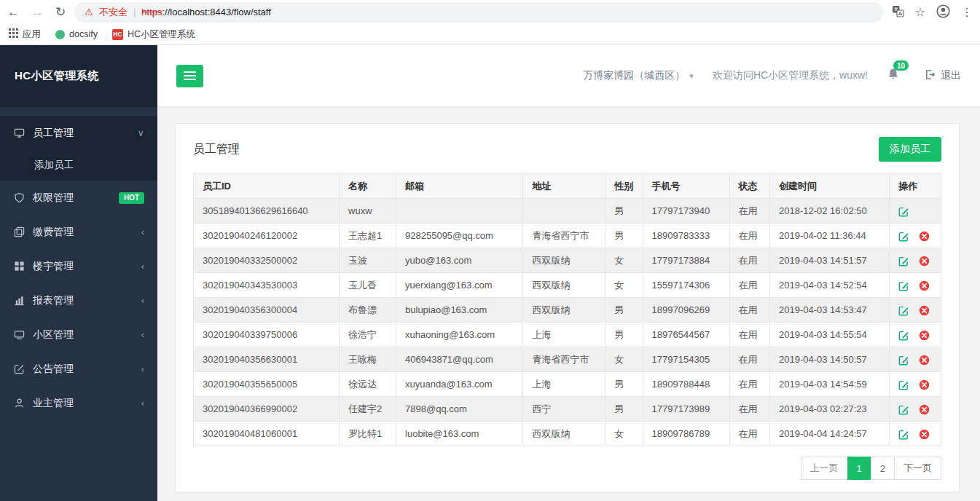  Describe the element at coordinates (13, 12) in the screenshot. I see `back-icon: ←` at that location.